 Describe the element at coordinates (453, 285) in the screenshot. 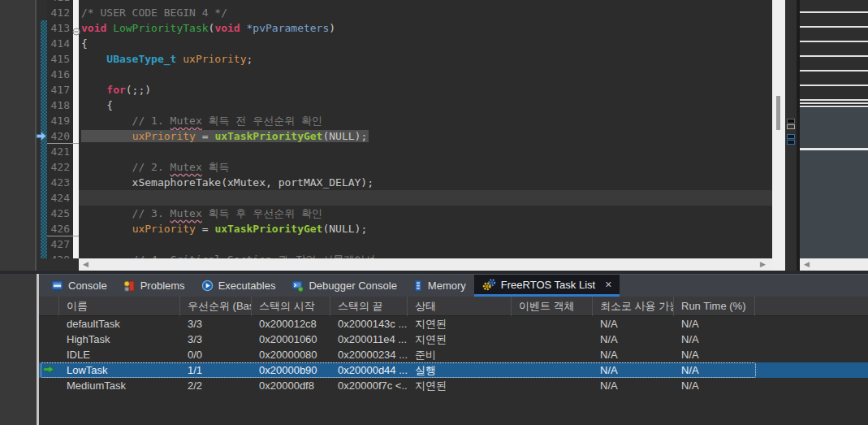

I see `view-tab-bar: ConsoleProblemsExecutablesDebugger Conso…` at that location.